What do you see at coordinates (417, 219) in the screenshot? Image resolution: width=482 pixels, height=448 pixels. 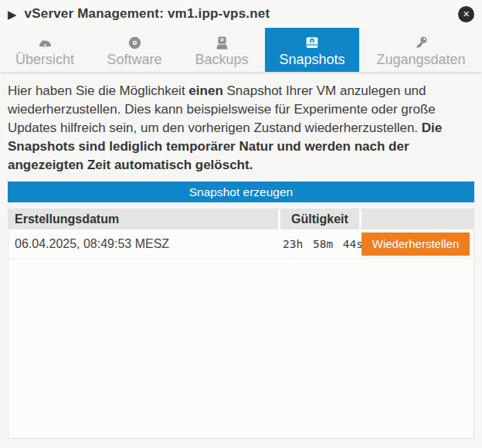 I see `column-header-action` at bounding box center [417, 219].